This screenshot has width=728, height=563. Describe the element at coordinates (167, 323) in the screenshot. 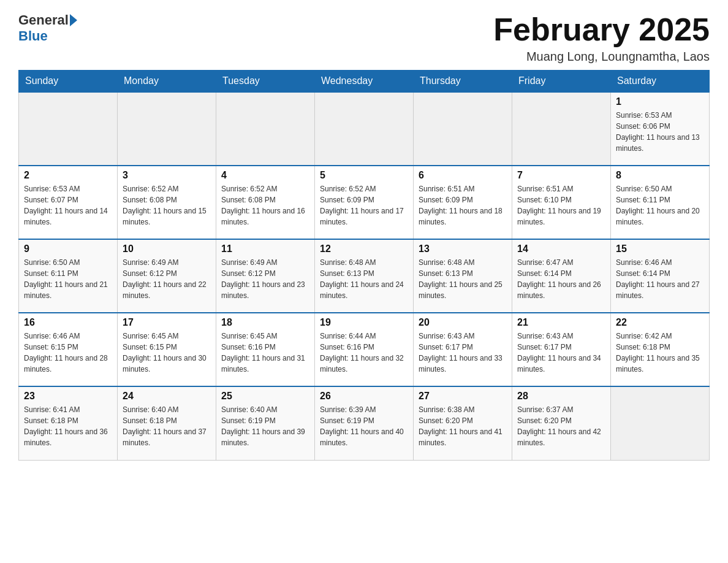

I see `day-number: 17` at that location.